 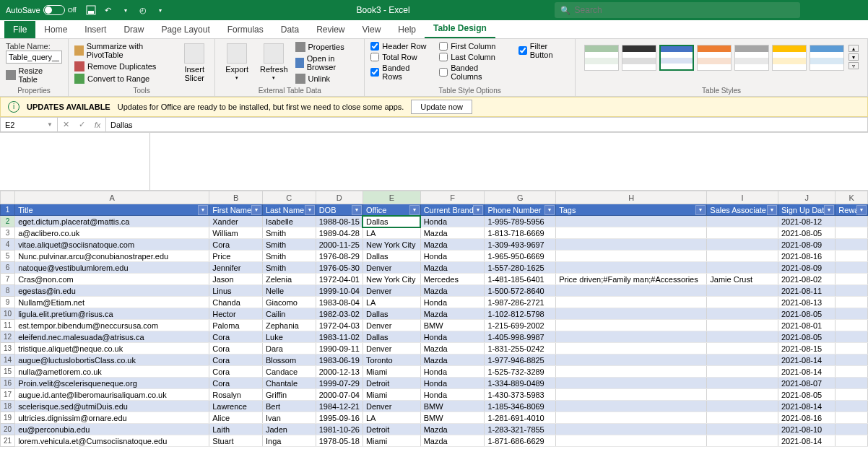 I want to click on cell-C15: Candace, so click(x=289, y=372).